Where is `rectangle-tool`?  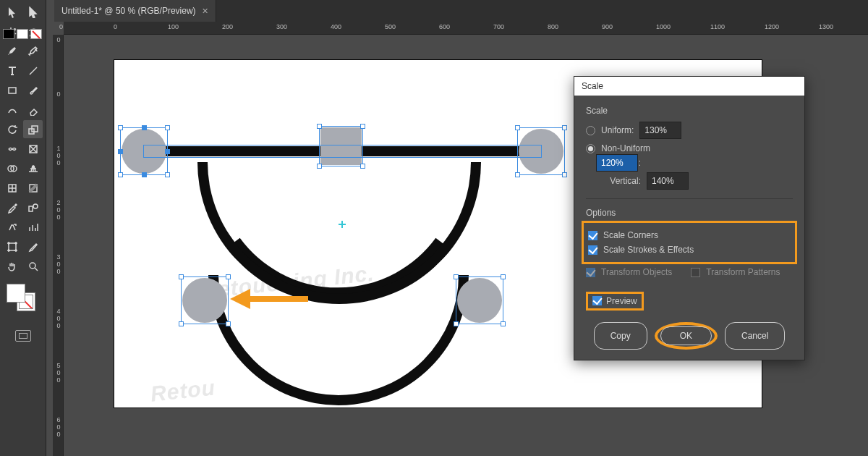 rectangle-tool is located at coordinates (12, 90).